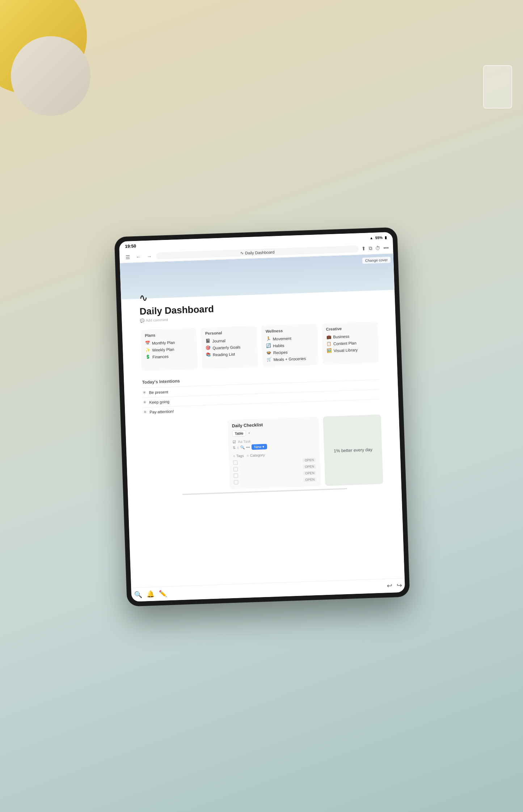 The height and width of the screenshot is (812, 523). Describe the element at coordinates (371, 248) in the screenshot. I see `tab-icon: ⧉` at that location.